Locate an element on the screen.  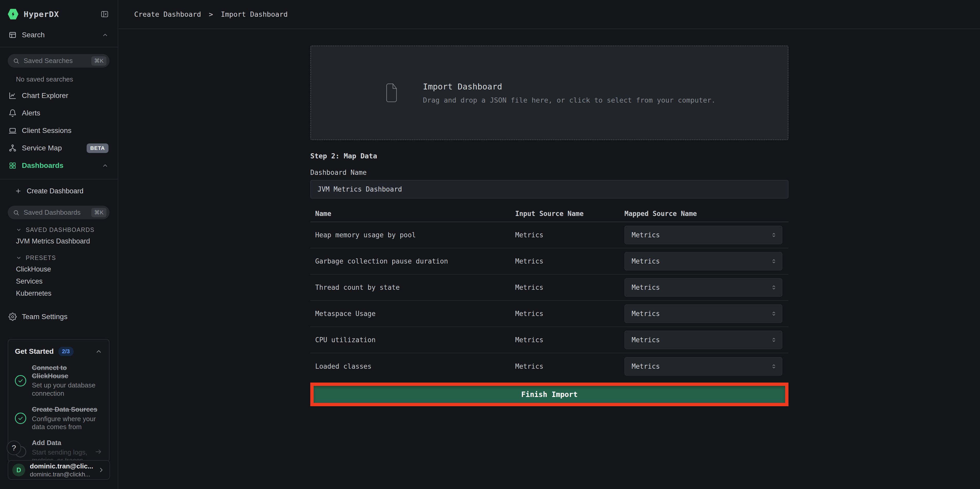
row-name: Thread count by state is located at coordinates (413, 287).